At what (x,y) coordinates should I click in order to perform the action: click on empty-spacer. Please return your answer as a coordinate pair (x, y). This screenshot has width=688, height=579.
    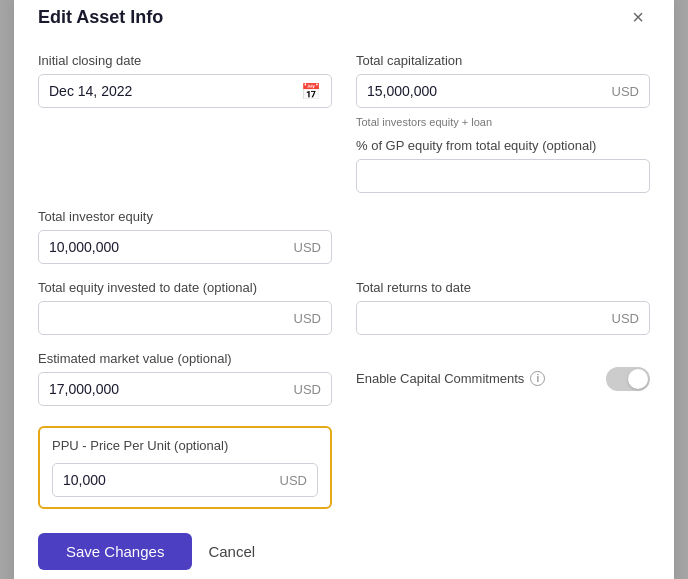
    Looking at the image, I should click on (503, 236).